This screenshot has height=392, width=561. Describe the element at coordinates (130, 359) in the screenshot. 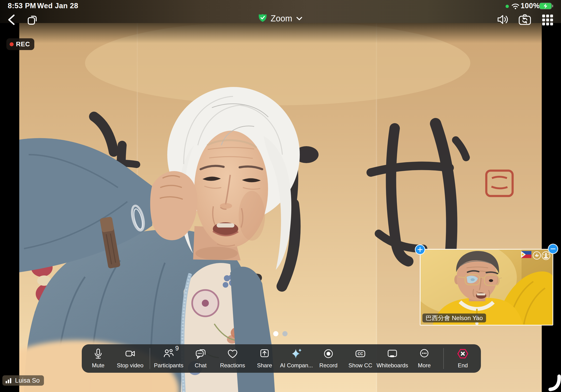

I see `stop-video-button: Stop video` at that location.